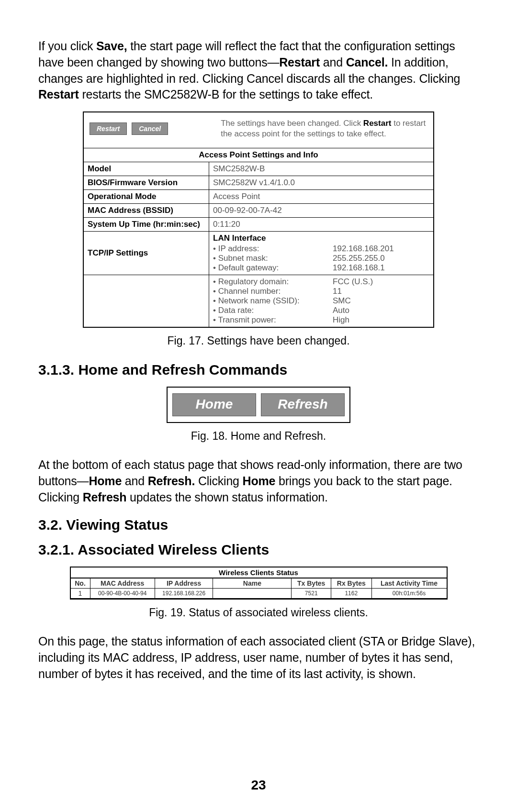  Describe the element at coordinates (359, 268) in the screenshot. I see `kv-val: 192.168.168.1` at that location.